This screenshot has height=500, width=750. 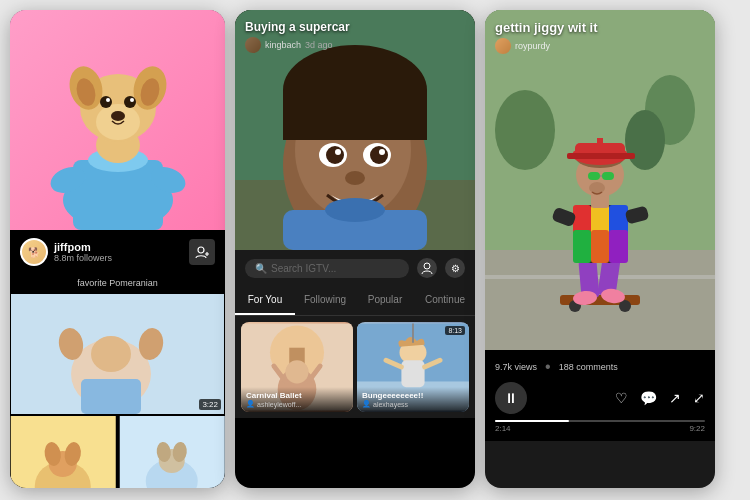 I want to click on followers-count: 8.8m followers, so click(x=83, y=258).